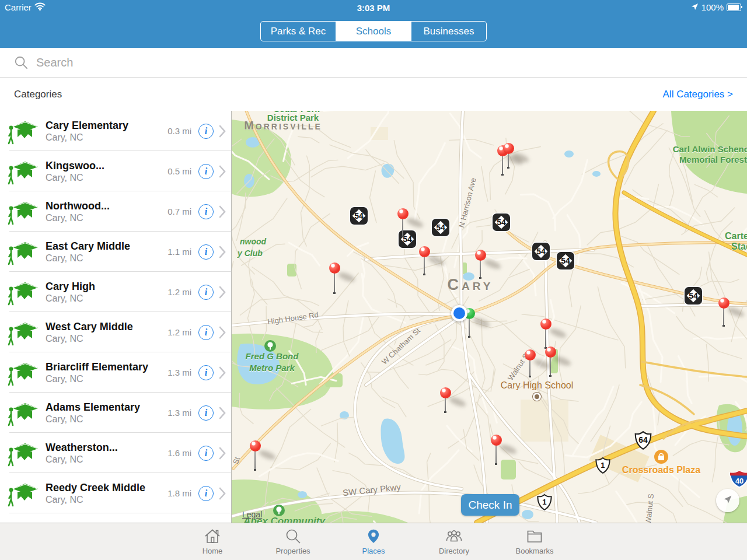 The width and height of the screenshot is (747, 560). What do you see at coordinates (459, 313) in the screenshot?
I see `user-location-dot` at bounding box center [459, 313].